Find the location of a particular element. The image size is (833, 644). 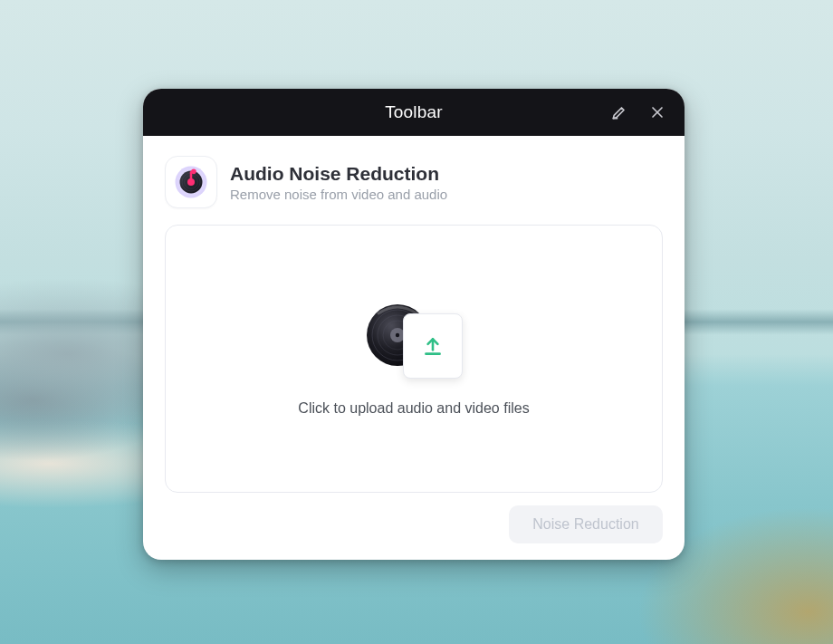

upload-badge is located at coordinates (433, 346).